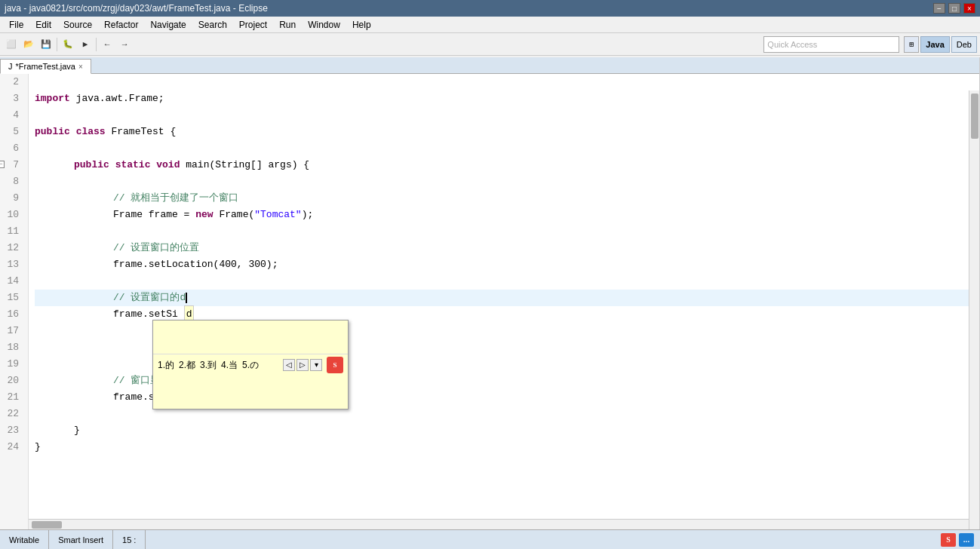 The width and height of the screenshot is (980, 549). What do you see at coordinates (167, 25) in the screenshot?
I see `menu-navigate: Navigate` at bounding box center [167, 25].